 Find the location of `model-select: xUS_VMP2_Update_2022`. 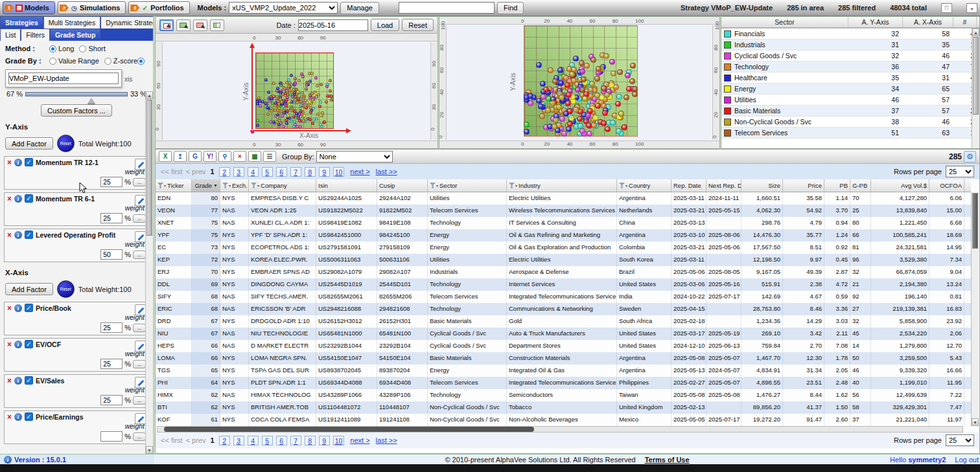

model-select: xUS_VMP2_Update_2022 is located at coordinates (283, 8).